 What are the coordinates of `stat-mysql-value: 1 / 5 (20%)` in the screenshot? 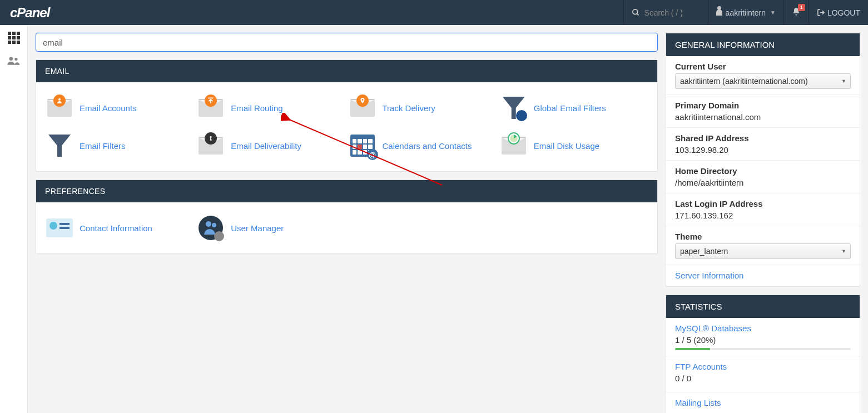 It's located at (763, 340).